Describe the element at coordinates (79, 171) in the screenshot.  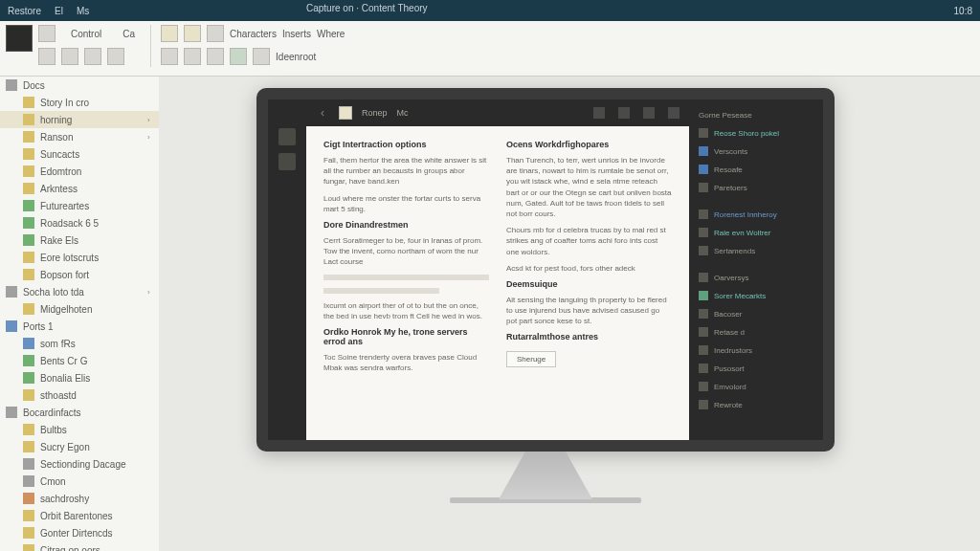
I see `sidebar-item: Edomtron` at that location.